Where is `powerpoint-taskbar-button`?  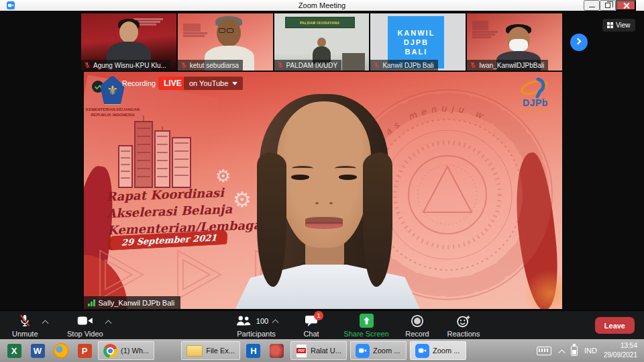
powerpoint-taskbar-button is located at coordinates (85, 351).